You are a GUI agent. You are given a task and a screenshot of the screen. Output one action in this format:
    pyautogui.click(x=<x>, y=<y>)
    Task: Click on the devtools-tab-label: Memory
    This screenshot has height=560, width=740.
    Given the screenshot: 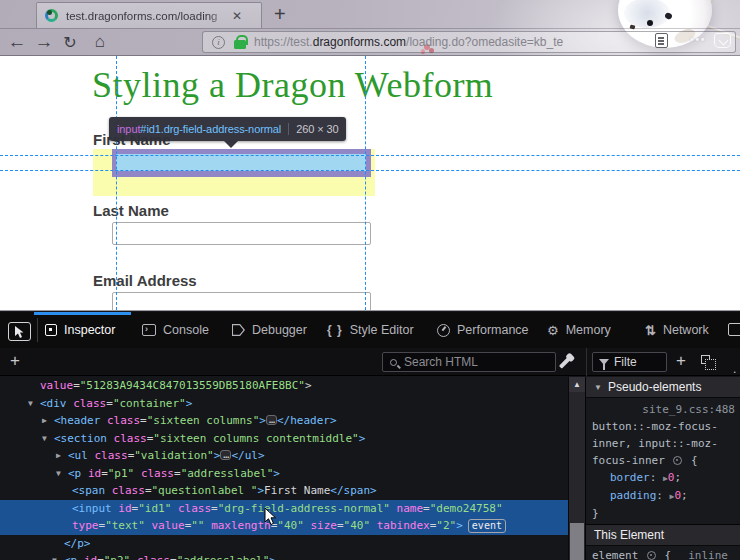 What is the action you would take?
    pyautogui.click(x=588, y=330)
    